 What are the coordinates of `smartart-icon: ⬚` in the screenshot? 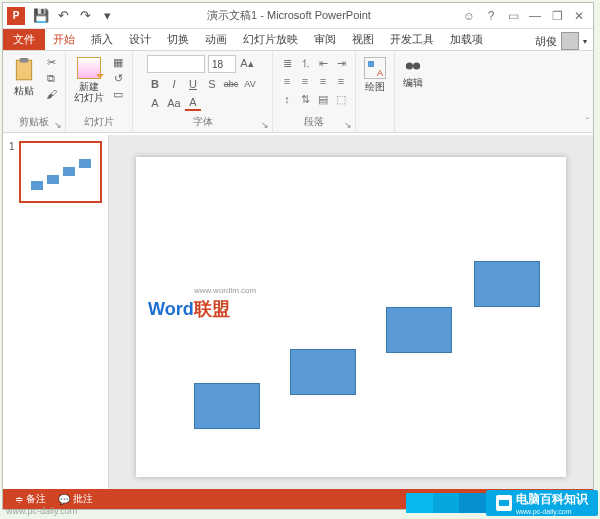 It's located at (341, 99).